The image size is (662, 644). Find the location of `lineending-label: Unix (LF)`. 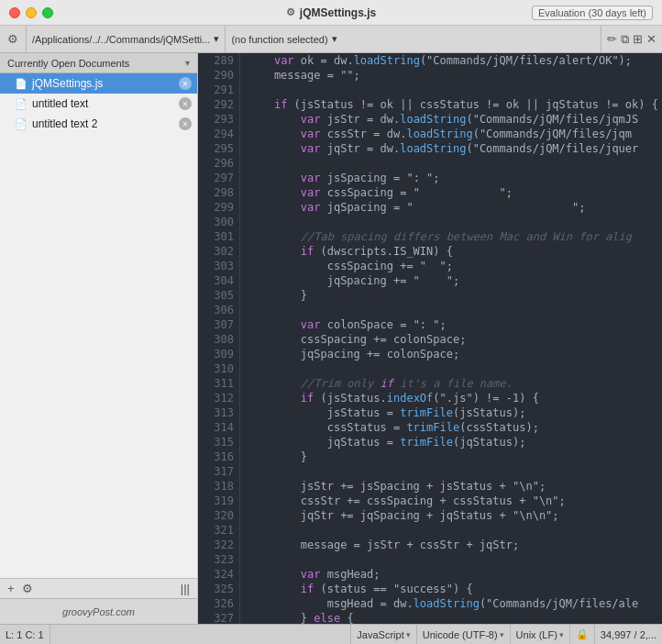

lineending-label: Unix (LF) is located at coordinates (537, 635).